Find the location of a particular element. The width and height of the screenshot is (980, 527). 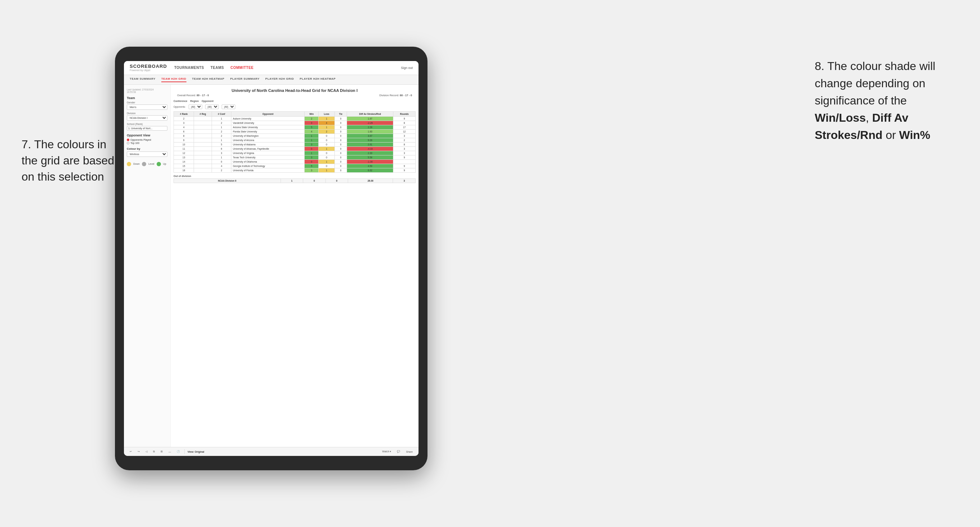

od-rounds: 3 is located at coordinates (404, 181).